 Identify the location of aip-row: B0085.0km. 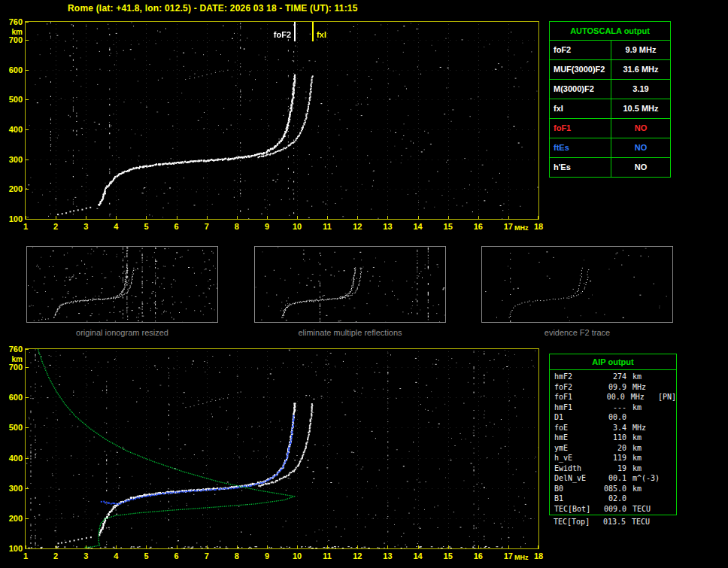
(613, 489).